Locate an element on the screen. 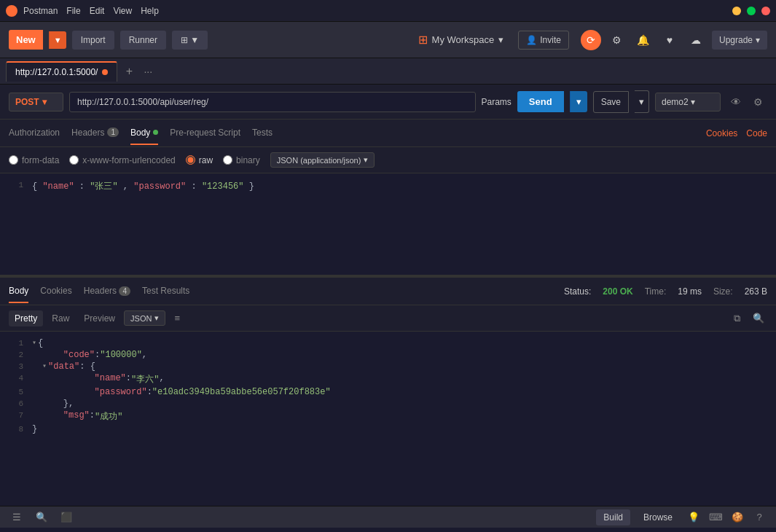 Image resolution: width=776 pixels, height=532 pixels. wrap-lines-icon: ≡ is located at coordinates (177, 318).